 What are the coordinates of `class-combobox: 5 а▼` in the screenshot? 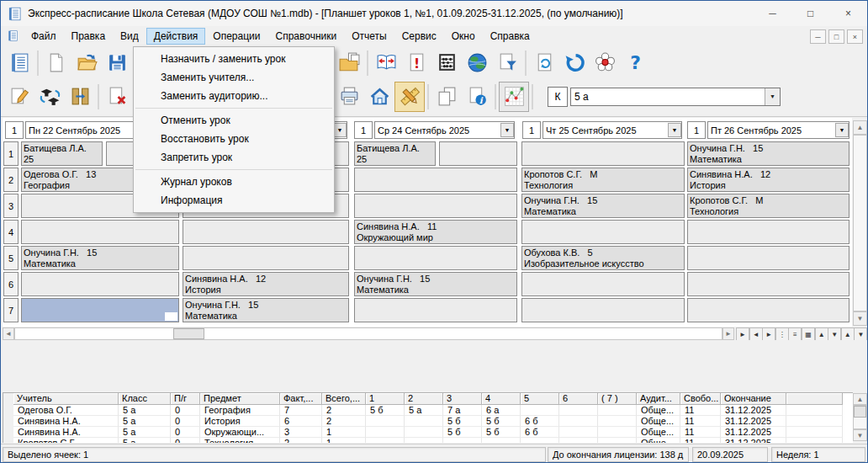 It's located at (675, 97).